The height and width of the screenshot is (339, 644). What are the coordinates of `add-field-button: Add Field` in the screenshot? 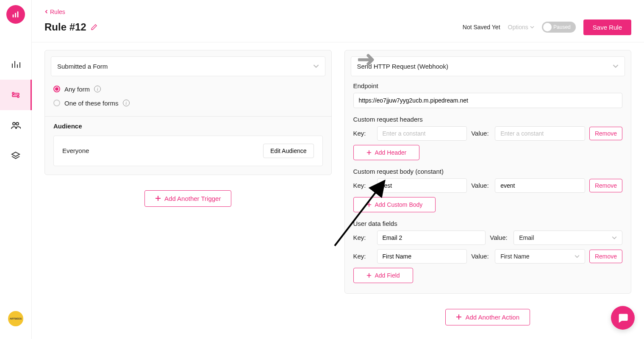 It's located at (383, 275).